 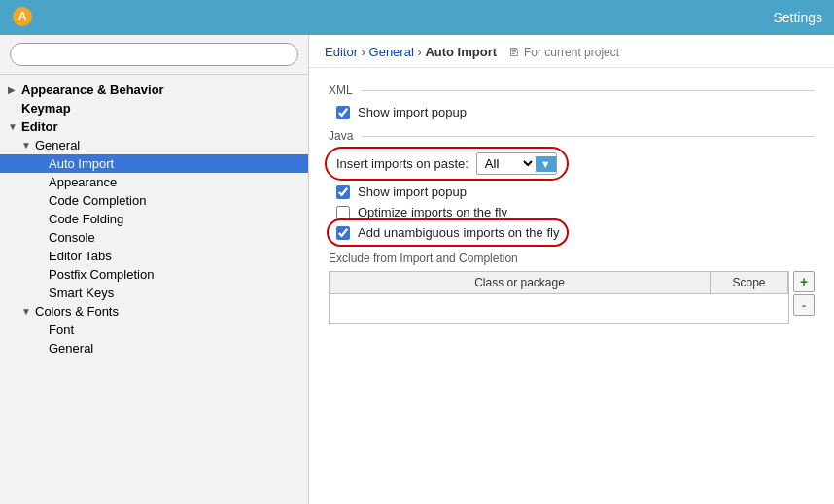 What do you see at coordinates (341, 52) in the screenshot?
I see `breadcrumb-editor: Editor` at bounding box center [341, 52].